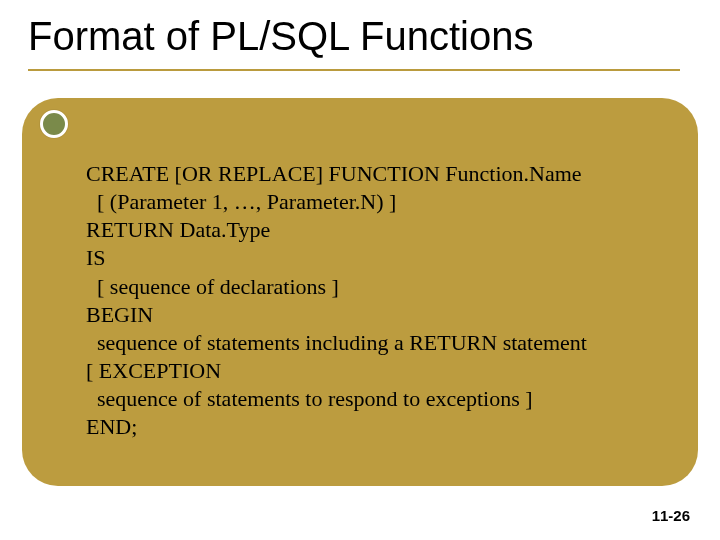  What do you see at coordinates (371, 427) in the screenshot?
I see `code-line: END;` at bounding box center [371, 427].